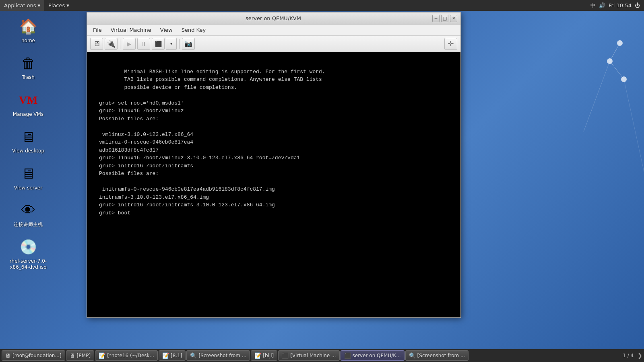 This screenshot has width=644, height=362. What do you see at coordinates (268, 356) in the screenshot?
I see `taskbar-biji-label: [biji]` at bounding box center [268, 356].